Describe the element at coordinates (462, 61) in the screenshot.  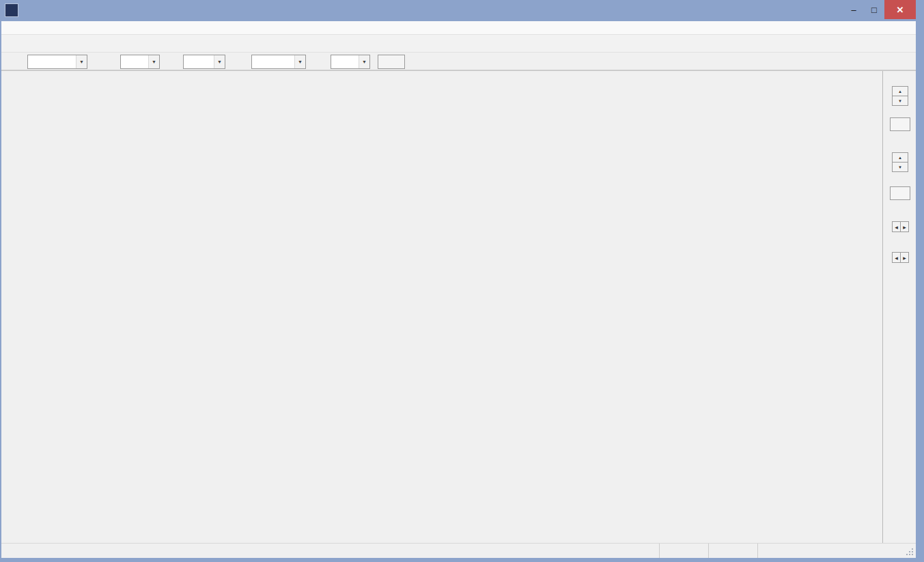
I see `generator-settings-bar: ▼ ▼ ▼ ▼ ▼` at that location.